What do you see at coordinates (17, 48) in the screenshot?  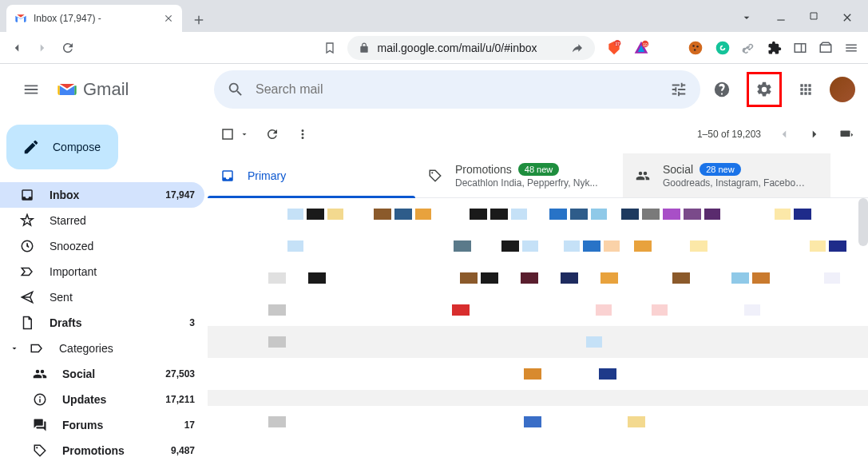 I see `back-button` at bounding box center [17, 48].